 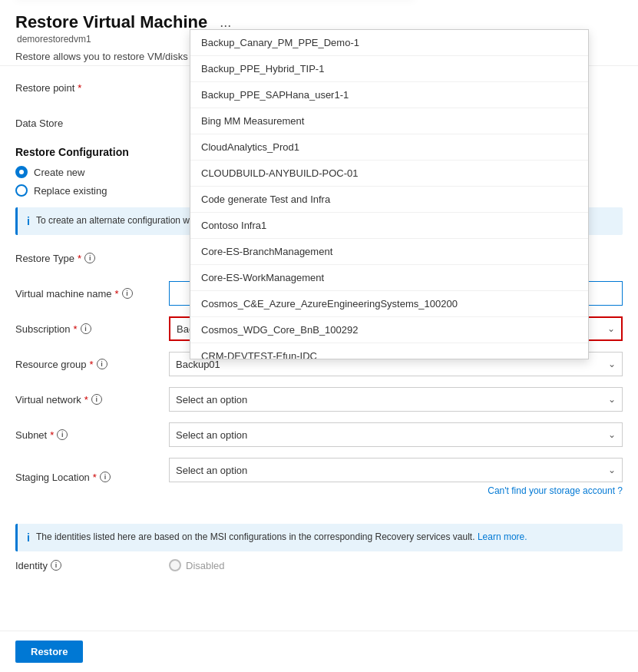 What do you see at coordinates (21, 190) in the screenshot?
I see `radio-replace-existing-circle` at bounding box center [21, 190].